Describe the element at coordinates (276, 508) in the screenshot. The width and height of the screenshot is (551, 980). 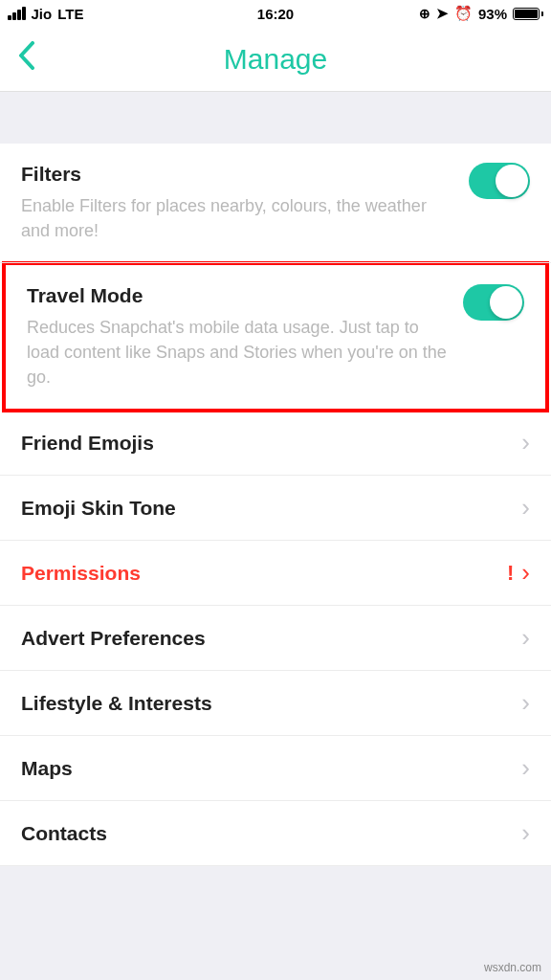
I see `emoji-skin-tone-row: Emoji Skin Tone ›` at that location.